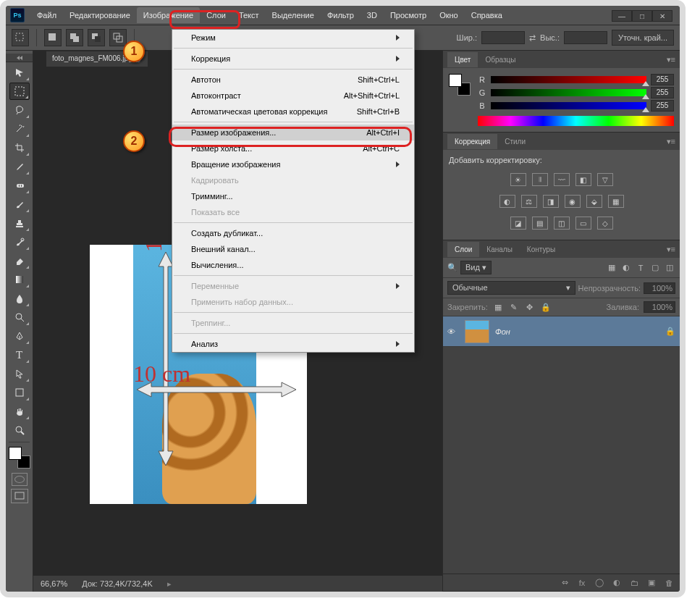 Image resolution: width=700 pixels, height=609 pixels. What do you see at coordinates (449, 15) in the screenshot?
I see `menu-окно: Окно` at bounding box center [449, 15].